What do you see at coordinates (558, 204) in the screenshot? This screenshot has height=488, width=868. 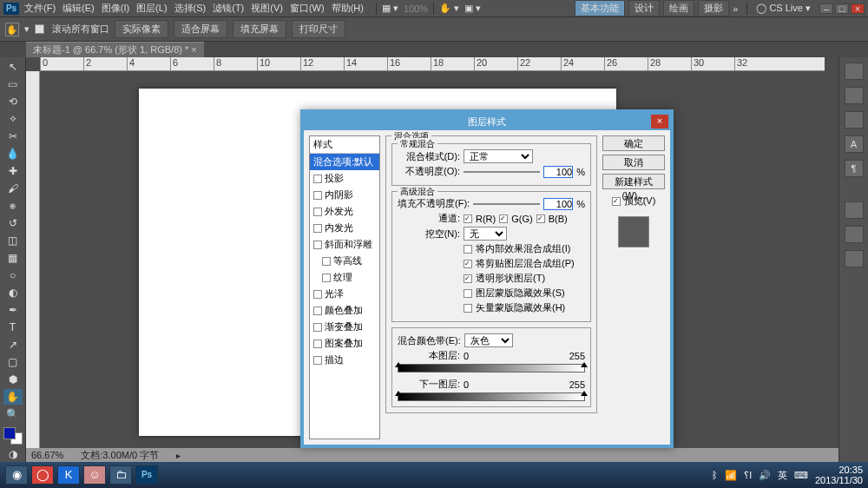 I see `fill-opacity-input` at bounding box center [558, 204].